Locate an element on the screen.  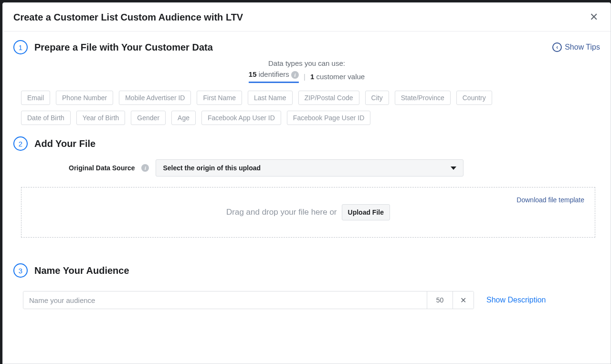
step-1-left: 1 Prepare a File with Your Customer Data is located at coordinates (113, 47).